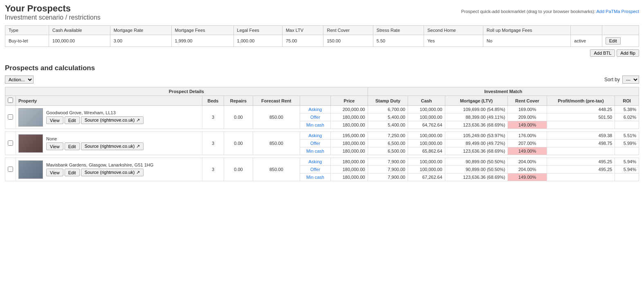 The width and height of the screenshot is (644, 289). Describe the element at coordinates (349, 109) in the screenshot. I see `price-cell: 200,000.00` at that location.